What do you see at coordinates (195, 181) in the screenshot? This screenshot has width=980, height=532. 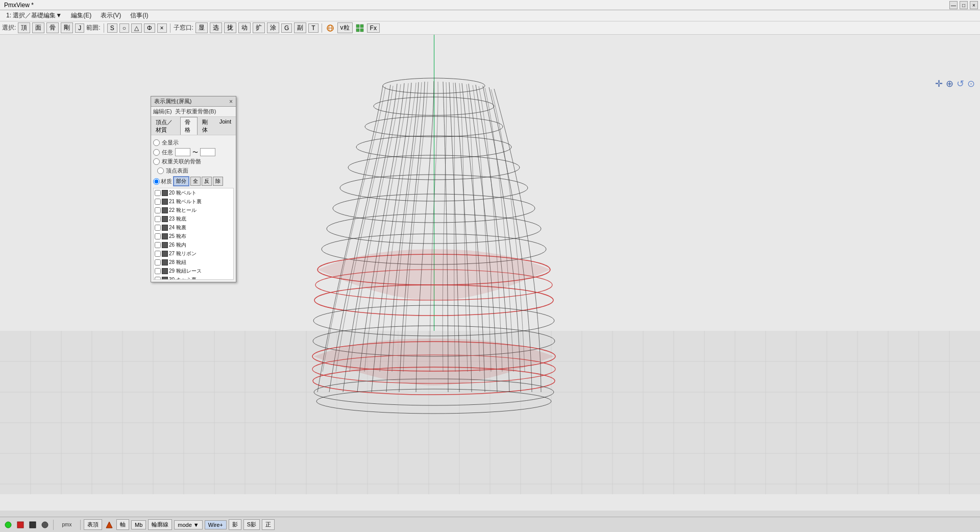 I see `mode-all: 全` at bounding box center [195, 181].